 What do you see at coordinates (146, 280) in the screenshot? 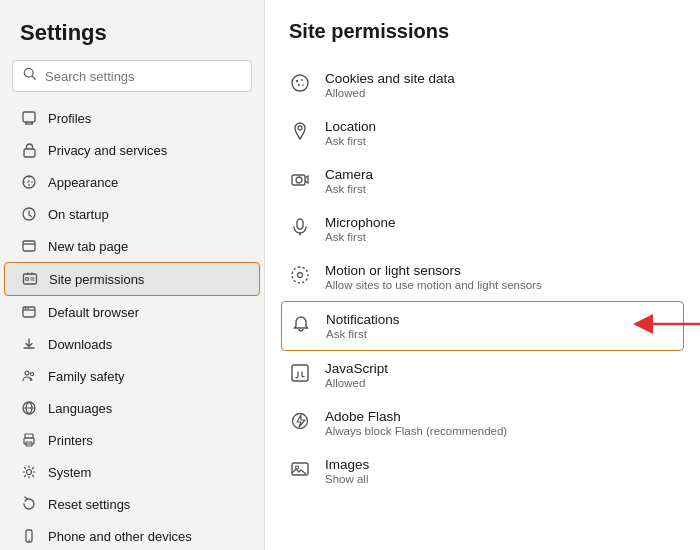
I see `sidebar-label-sitepermissions: Site permissions` at bounding box center [146, 280].